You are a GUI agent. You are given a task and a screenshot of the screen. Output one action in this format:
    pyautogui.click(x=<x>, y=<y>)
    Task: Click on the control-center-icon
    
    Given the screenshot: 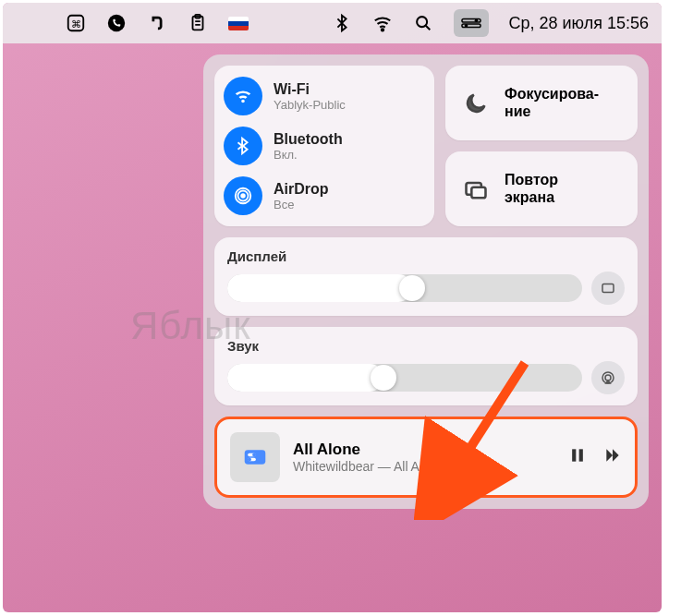 What is the action you would take?
    pyautogui.click(x=471, y=23)
    